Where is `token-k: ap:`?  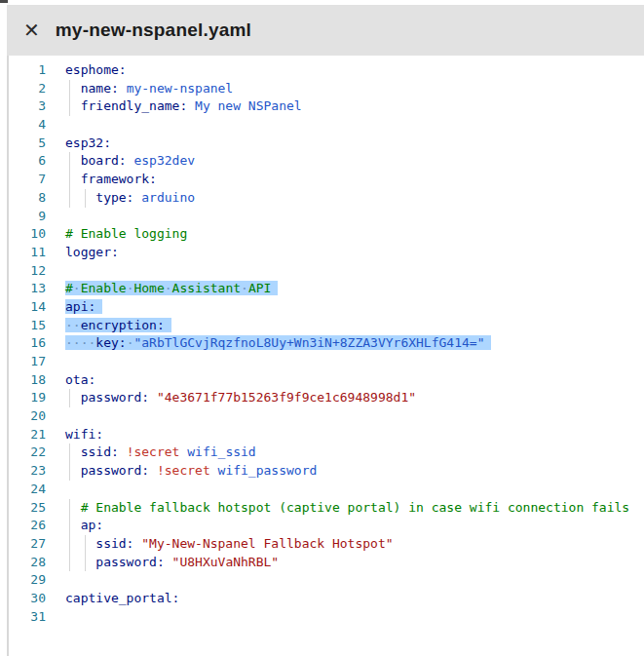
token-k: ap: is located at coordinates (92, 524).